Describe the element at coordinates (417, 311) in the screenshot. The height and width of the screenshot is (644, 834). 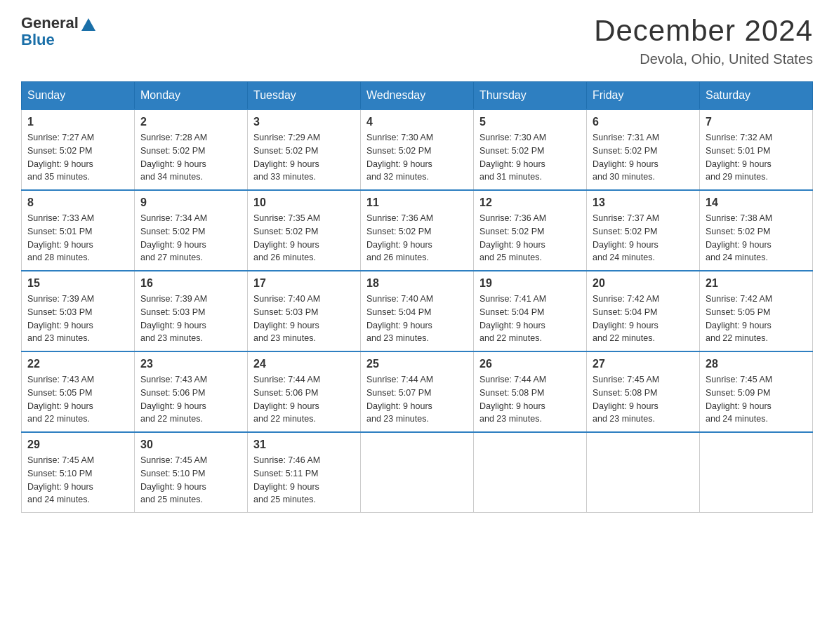
I see `calendar-cell: 18Sunrise: 7:40 AMSunset: 5:04 PMDayligh…` at that location.